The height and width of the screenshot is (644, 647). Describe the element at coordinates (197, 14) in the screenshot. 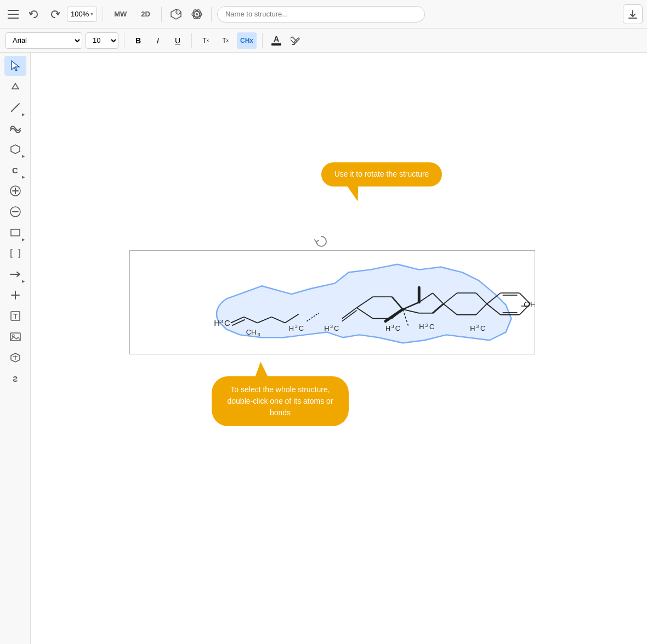

I see `atom-button` at that location.